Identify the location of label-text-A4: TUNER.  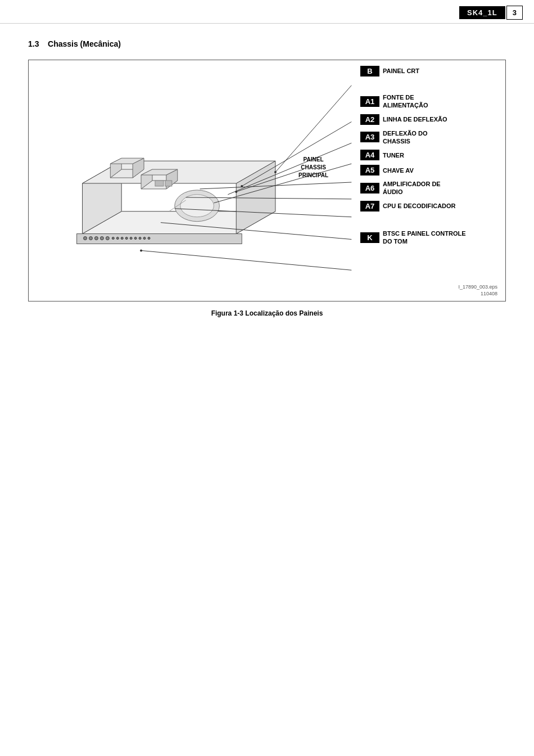
(393, 155).